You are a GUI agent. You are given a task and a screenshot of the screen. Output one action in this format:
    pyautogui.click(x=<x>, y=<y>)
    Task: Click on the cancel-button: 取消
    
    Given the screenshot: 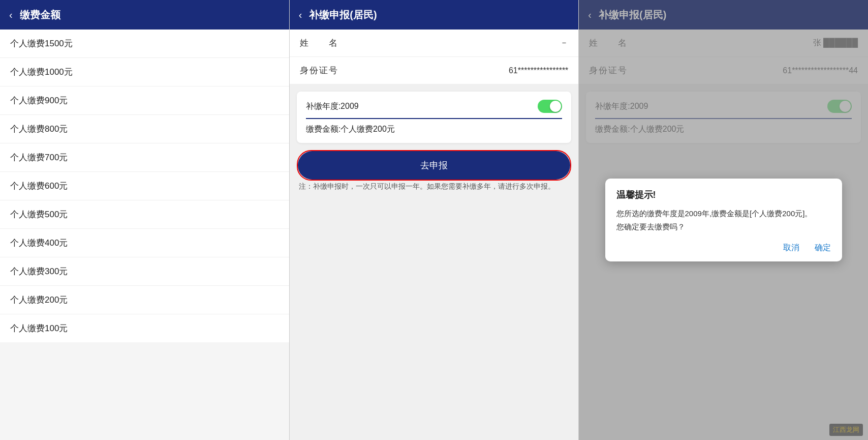 What is the action you would take?
    pyautogui.click(x=791, y=248)
    